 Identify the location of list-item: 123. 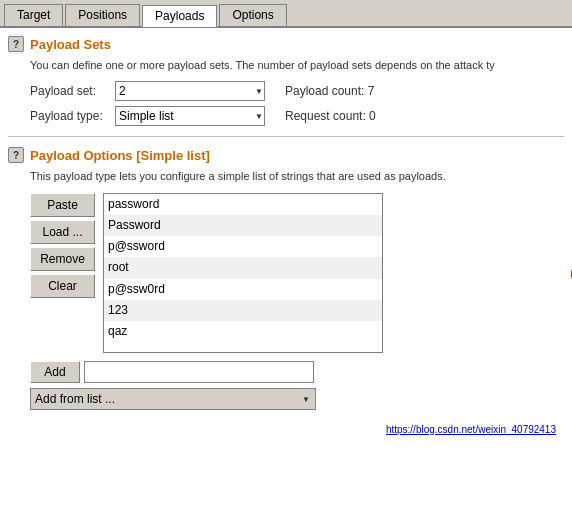
(243, 310).